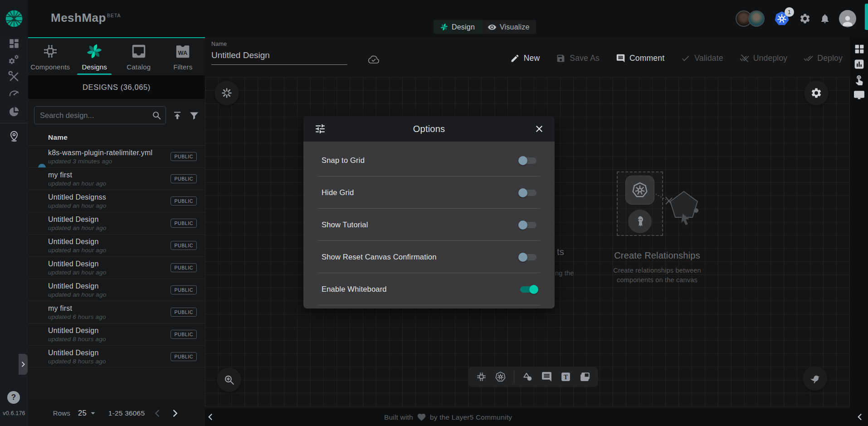 This screenshot has width=868, height=426. Describe the element at coordinates (448, 19) in the screenshot. I see `app-header: MeshMapBETA Design Visualize 1` at that location.